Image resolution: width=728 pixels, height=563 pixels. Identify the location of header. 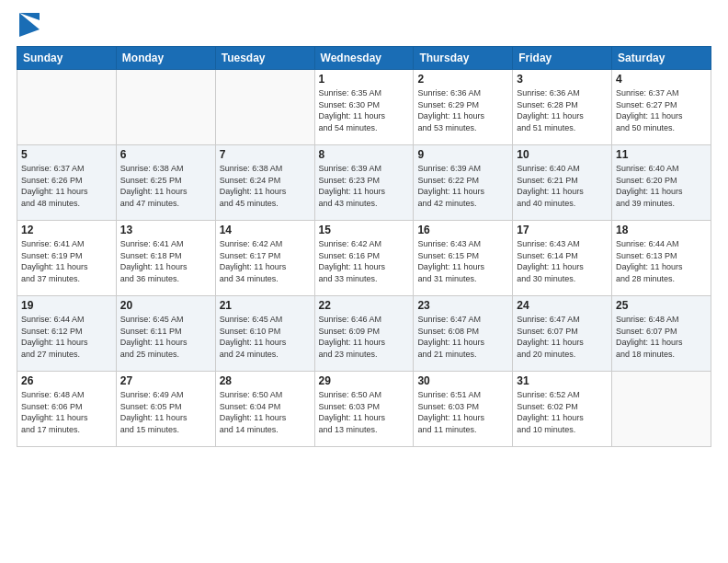
(364, 27).